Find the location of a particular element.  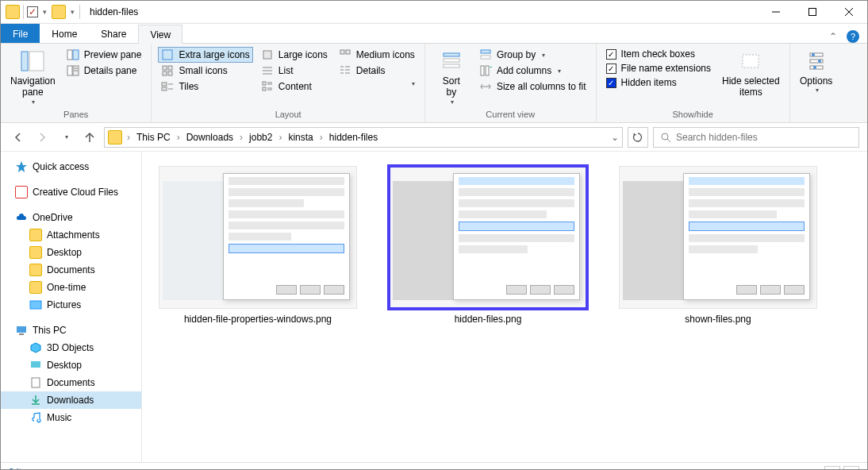

content-button: Content is located at coordinates (294, 87).